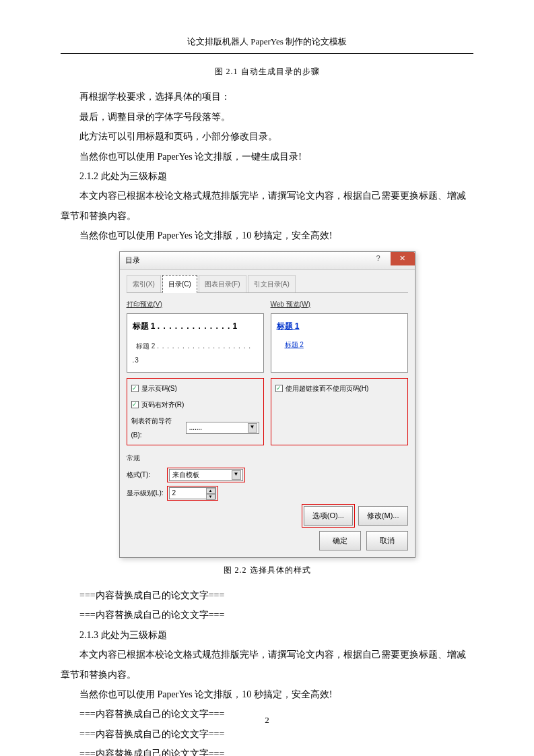 This screenshot has height=756, width=534. Describe the element at coordinates (180, 284) in the screenshot. I see `tab-toc: 目录(C)` at that location.